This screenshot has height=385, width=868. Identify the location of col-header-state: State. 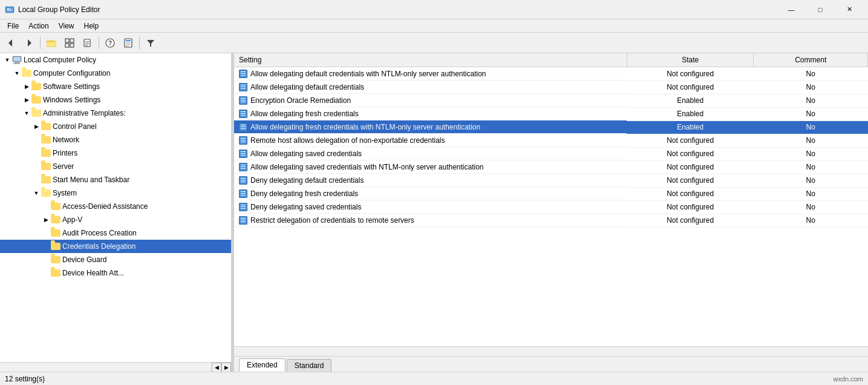
(690, 61).